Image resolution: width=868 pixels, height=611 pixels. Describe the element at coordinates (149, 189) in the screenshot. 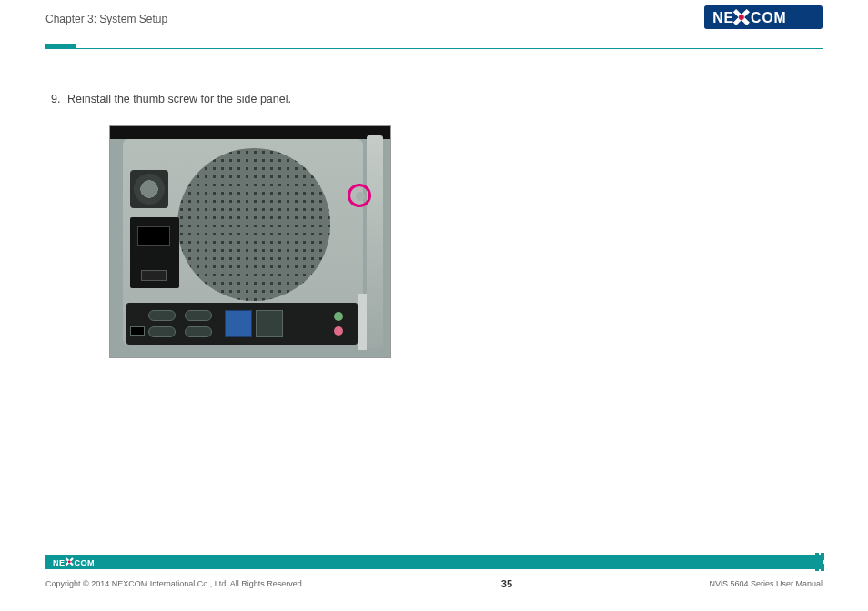

I see `fan-icon` at that location.